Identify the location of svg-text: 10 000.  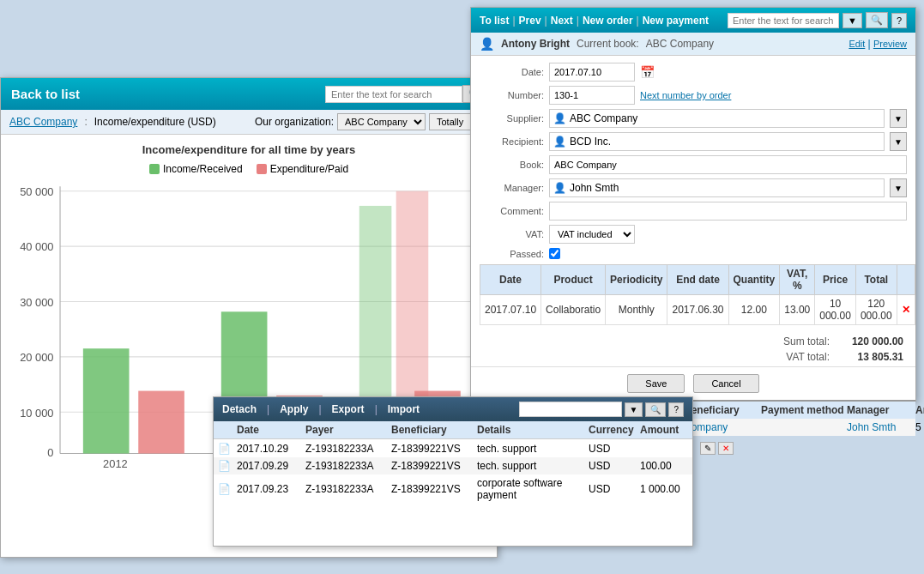
(36, 414).